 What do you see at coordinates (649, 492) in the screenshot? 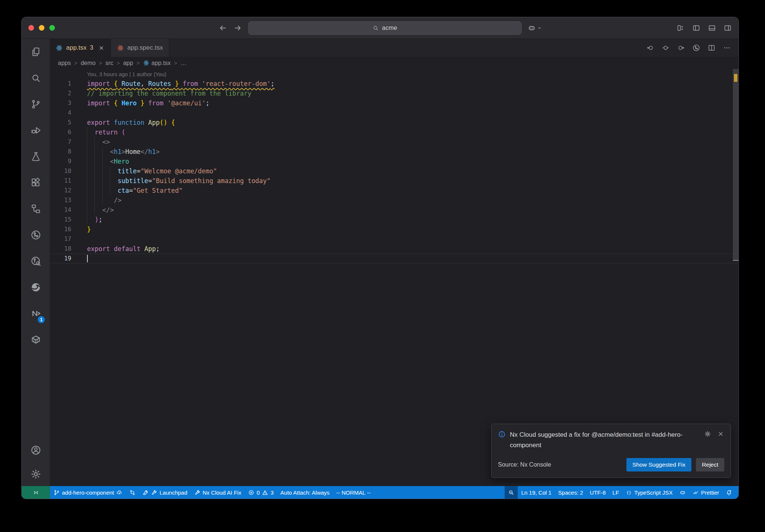
I see `statusbar-language-mode: {}TypeScript JSX` at bounding box center [649, 492].